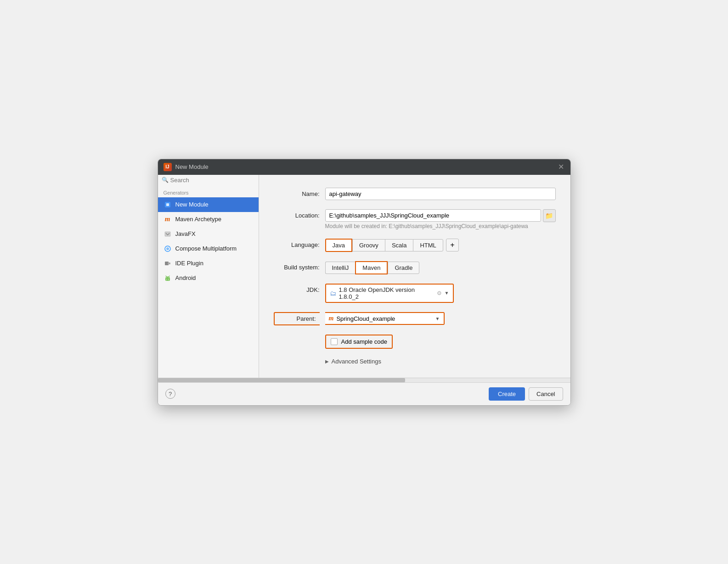 The height and width of the screenshot is (564, 728). What do you see at coordinates (549, 216) in the screenshot?
I see `browse-folder-button: 📁` at bounding box center [549, 216].